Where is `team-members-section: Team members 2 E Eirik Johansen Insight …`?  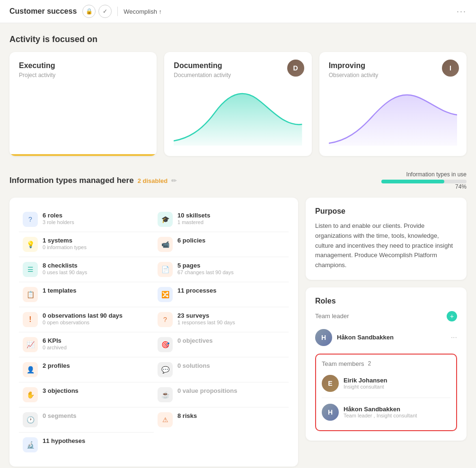 team-members-section: Team members 2 E Eirik Johansen Insight … is located at coordinates (386, 392).